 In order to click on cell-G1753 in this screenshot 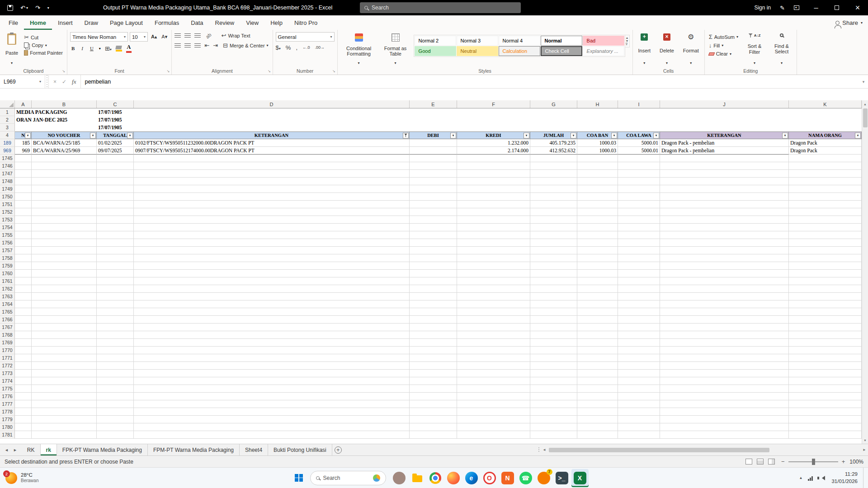, I will do `click(554, 220)`.